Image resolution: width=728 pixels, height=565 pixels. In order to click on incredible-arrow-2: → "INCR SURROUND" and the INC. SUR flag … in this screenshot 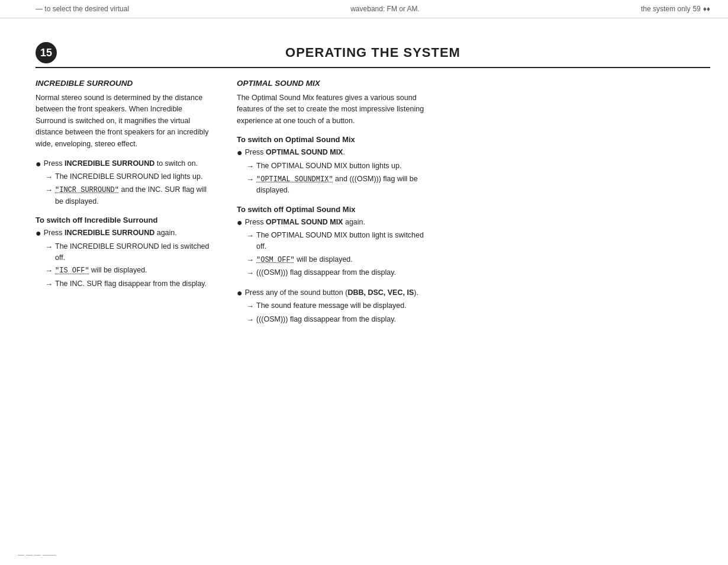, I will do `click(129, 195)`.